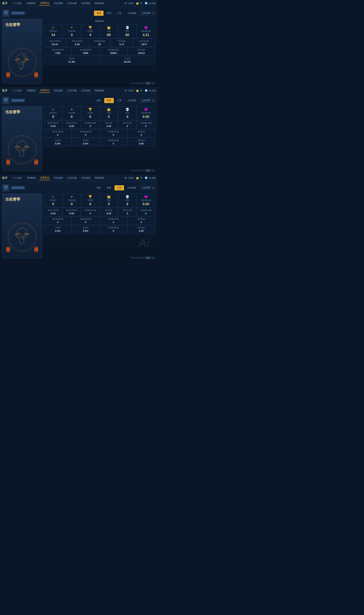  I want to click on diamond-count: 16,328, so click(152, 3).